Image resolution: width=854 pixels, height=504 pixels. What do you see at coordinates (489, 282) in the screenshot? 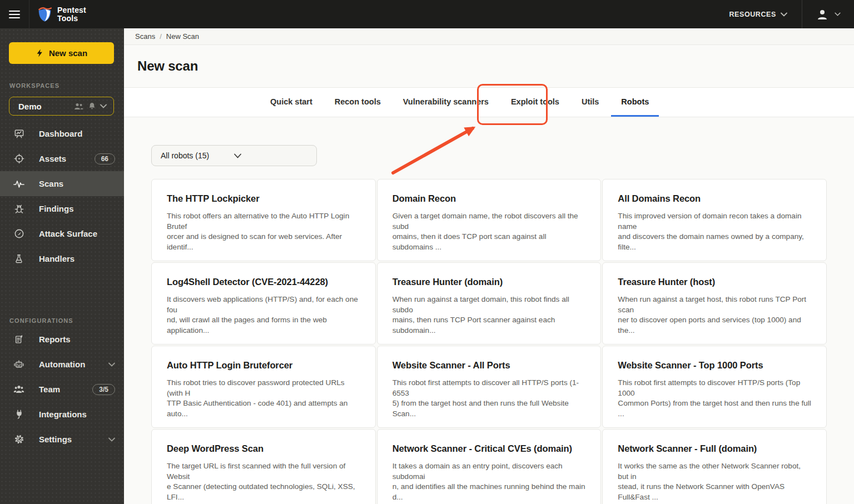
I see `robot-card-title: Treasure Hunter (domain)` at bounding box center [489, 282].